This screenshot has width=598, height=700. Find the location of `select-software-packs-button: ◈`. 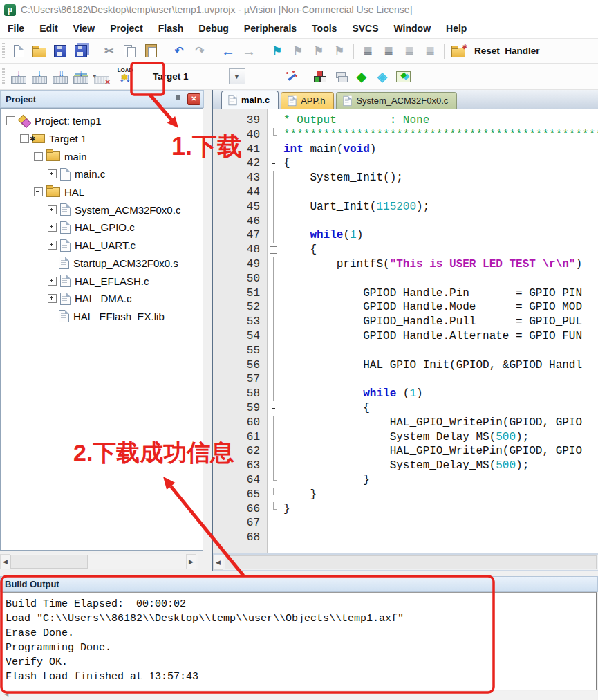

select-software-packs-button: ◈ is located at coordinates (382, 77).